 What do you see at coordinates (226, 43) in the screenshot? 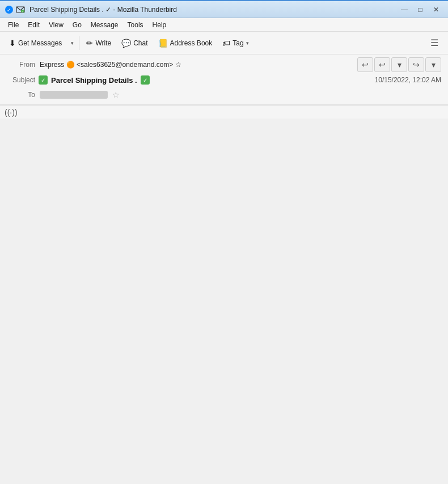
I see `tag-icon: 🏷` at bounding box center [226, 43].